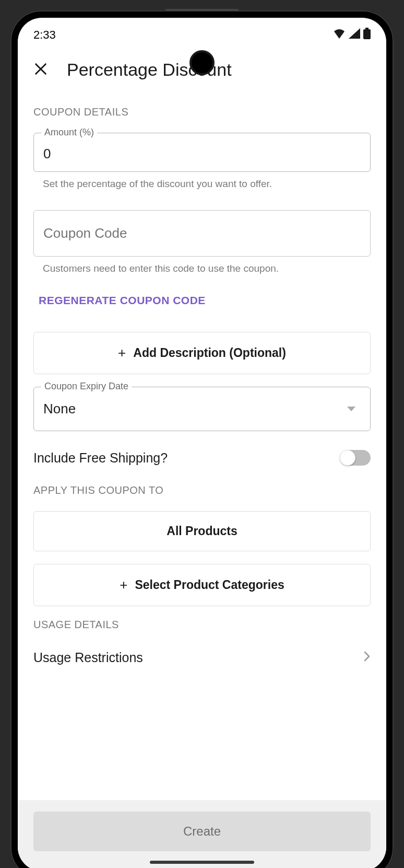  What do you see at coordinates (348, 458) in the screenshot?
I see `toggle-knob` at bounding box center [348, 458].